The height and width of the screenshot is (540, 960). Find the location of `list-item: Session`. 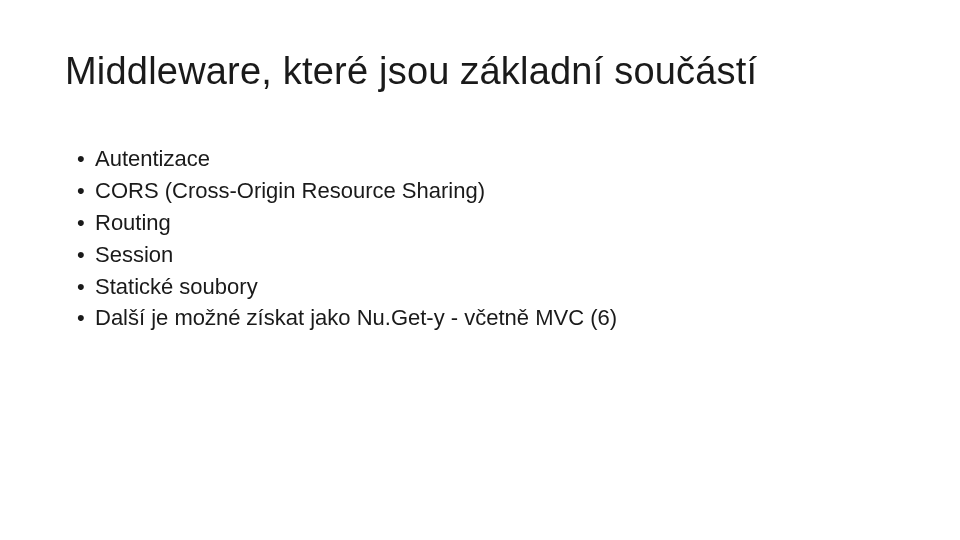

list-item: Session is located at coordinates (486, 255).